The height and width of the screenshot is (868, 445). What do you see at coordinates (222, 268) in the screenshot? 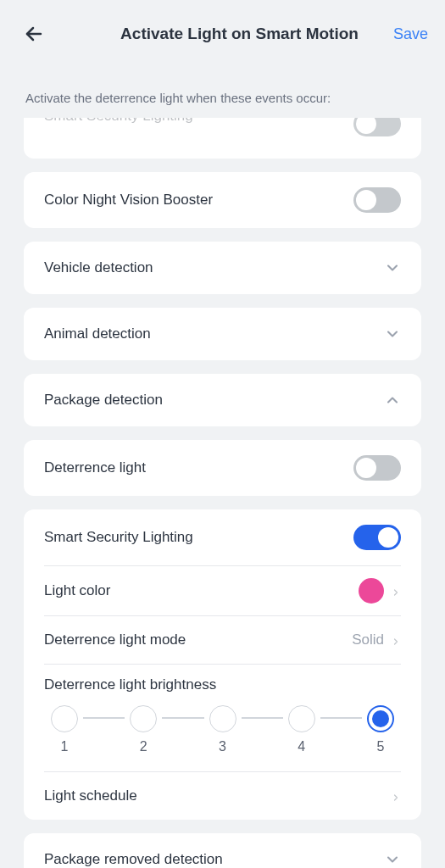
I see `card-vehicle: Vehicle detection` at bounding box center [222, 268].